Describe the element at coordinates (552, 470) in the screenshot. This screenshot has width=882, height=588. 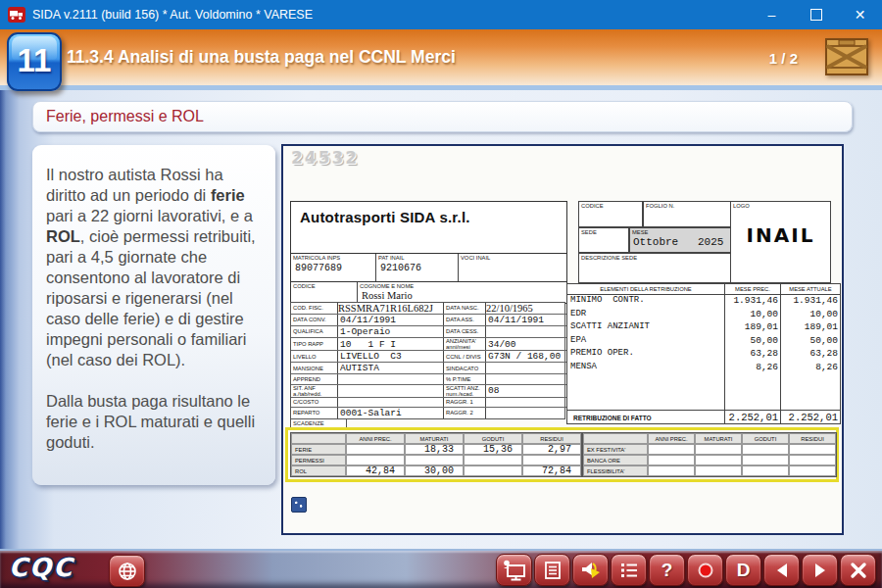
I see `leave-value: 72,84` at that location.